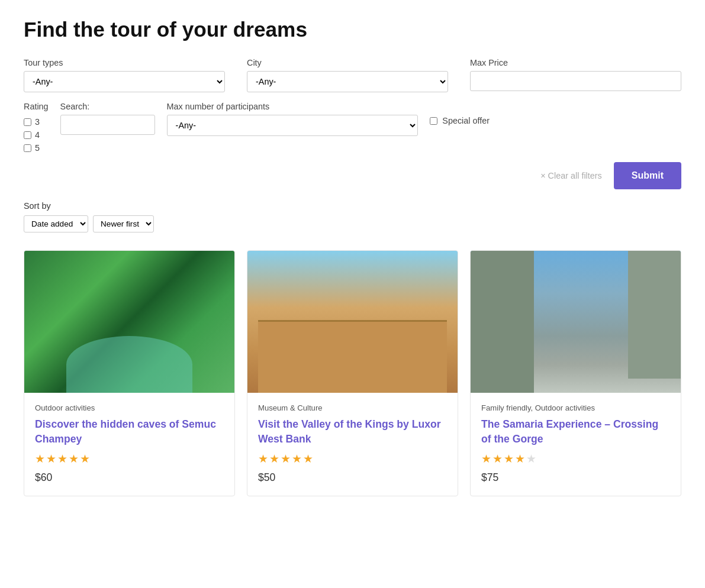 This screenshot has width=705, height=588. Describe the element at coordinates (292, 125) in the screenshot. I see `max-participants-select: -Any-` at that location.